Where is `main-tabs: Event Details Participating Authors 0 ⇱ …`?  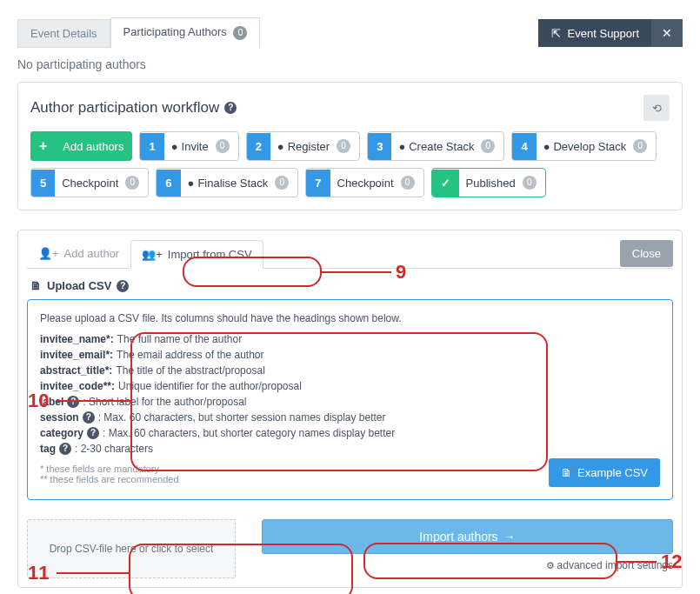
main-tabs: Event Details Participating Authors 0 ⇱ … is located at coordinates (350, 33).